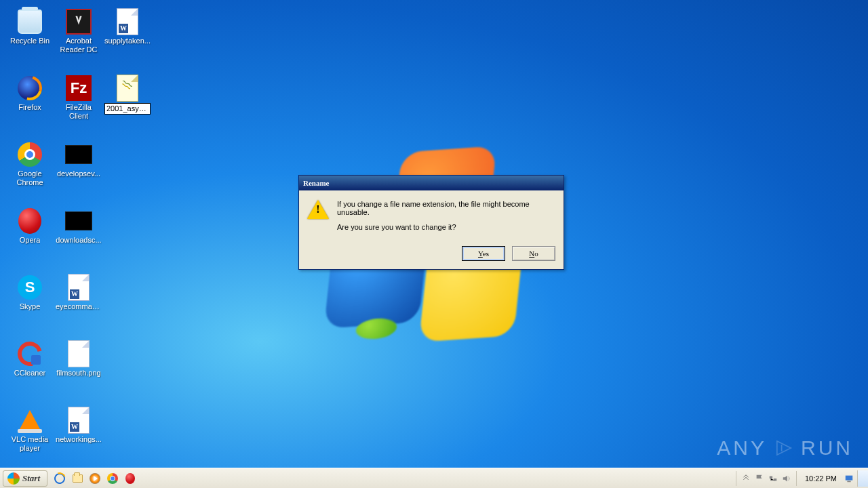  Describe the element at coordinates (95, 479) in the screenshot. I see `media-player-icon` at that location.